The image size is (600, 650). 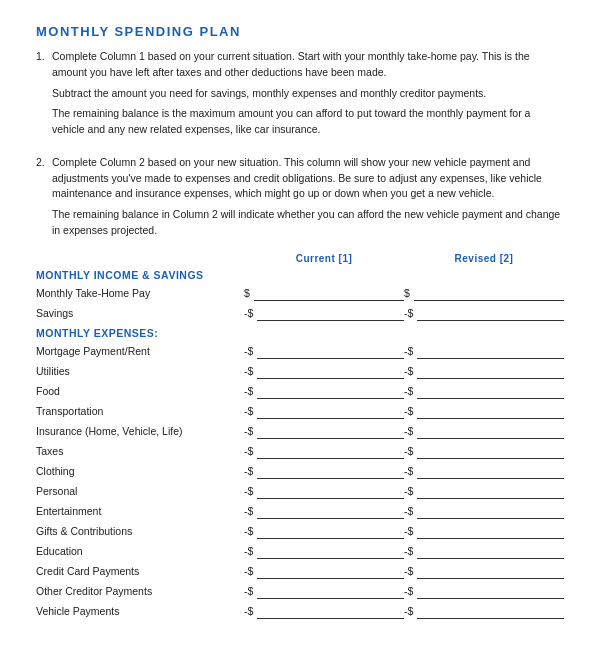 What do you see at coordinates (324, 411) in the screenshot?
I see `expense-current-3: -$` at bounding box center [324, 411].